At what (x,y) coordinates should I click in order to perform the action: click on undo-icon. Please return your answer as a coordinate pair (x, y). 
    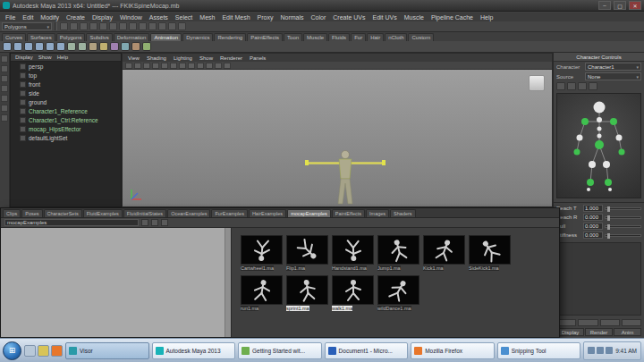
    Looking at the image, I should click on (93, 27).